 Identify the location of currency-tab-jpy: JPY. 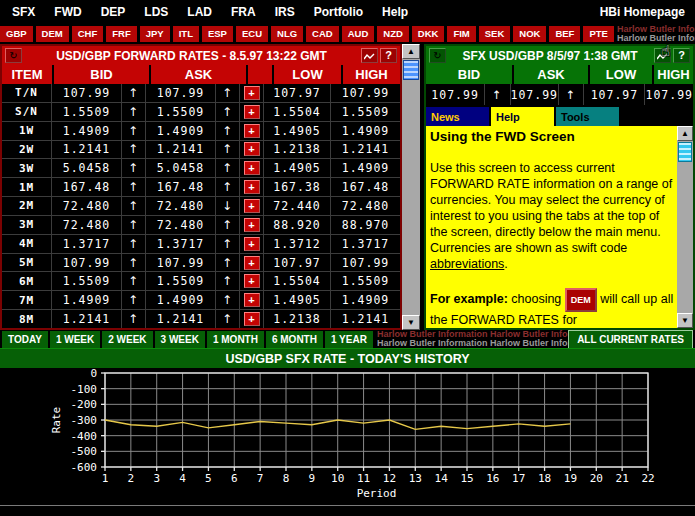
(155, 34).